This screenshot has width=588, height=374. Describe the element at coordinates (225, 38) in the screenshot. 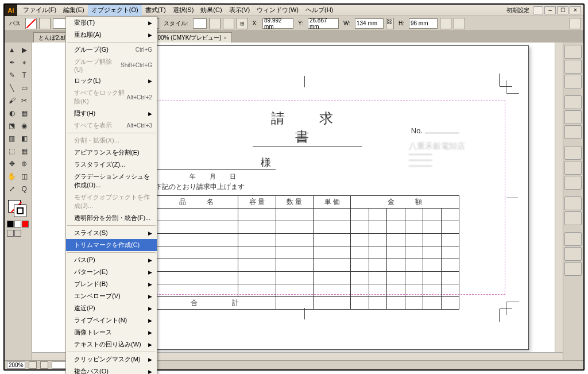

I see `close-tab-icon: ×` at that location.